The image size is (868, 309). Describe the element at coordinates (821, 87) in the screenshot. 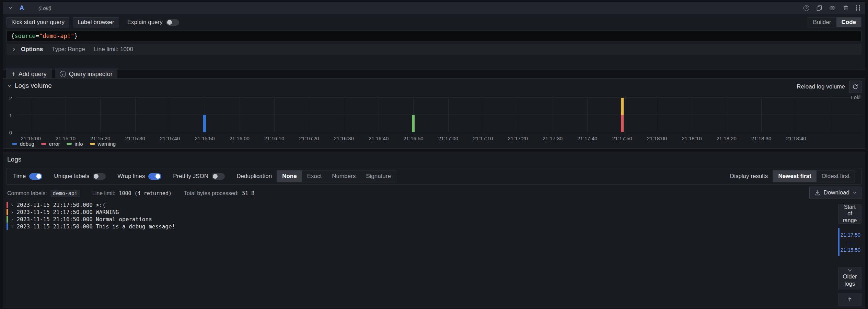

I see `reload-log-volume-link: Reload log volume` at that location.